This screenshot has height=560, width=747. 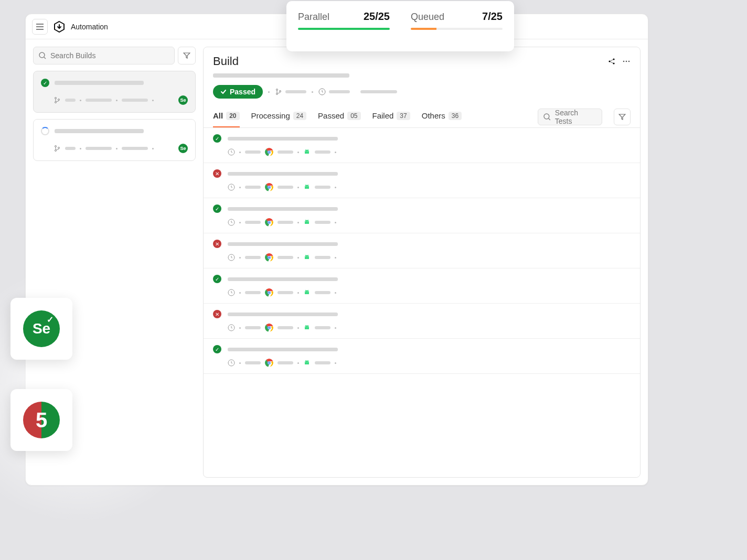 I want to click on build-subtitle-skeleton, so click(x=281, y=76).